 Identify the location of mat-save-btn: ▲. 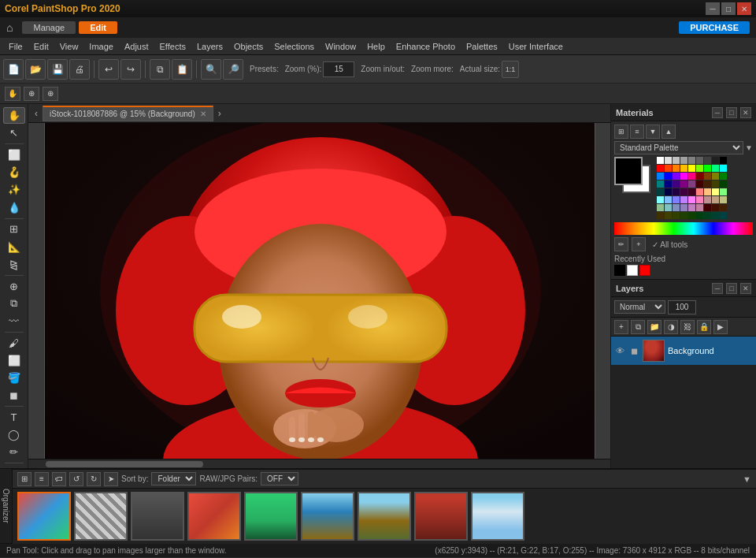
(669, 132).